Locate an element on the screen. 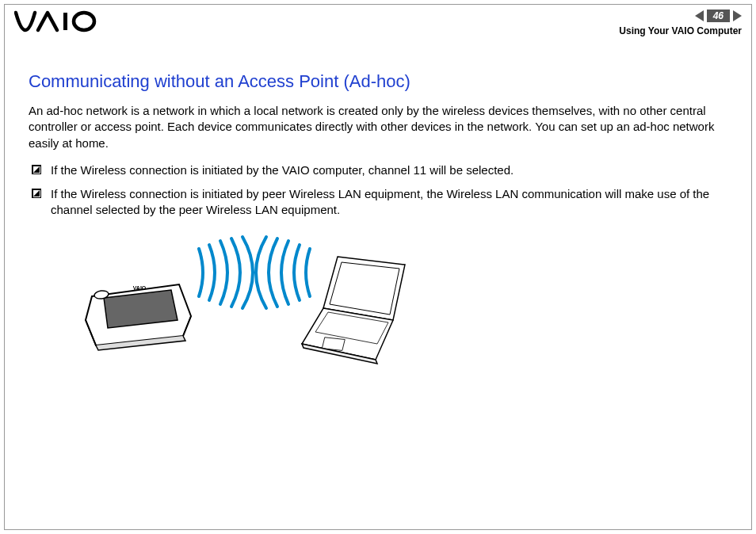 Image resolution: width=756 pixels, height=534 pixels. adhoc-network-illustration: VAIO is located at coordinates (246, 304).